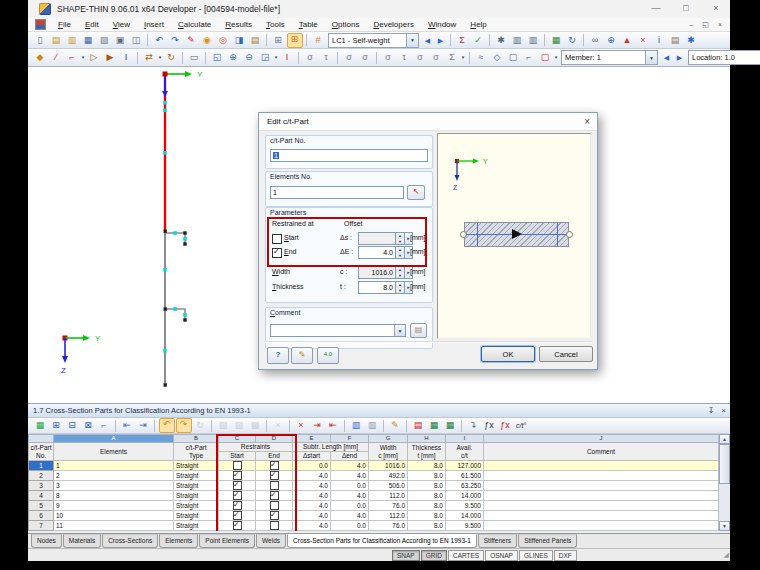 The height and width of the screenshot is (570, 760). What do you see at coordinates (88, 40) in the screenshot?
I see `save-icon: ▦` at bounding box center [88, 40].